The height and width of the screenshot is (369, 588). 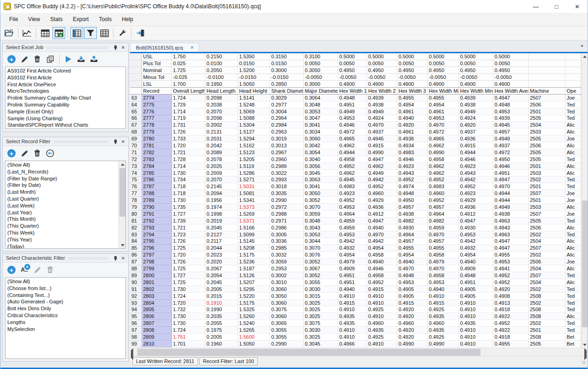 What do you see at coordinates (287, 91) in the screenshot?
I see `column-header: Shank Diameter` at bounding box center [287, 91].